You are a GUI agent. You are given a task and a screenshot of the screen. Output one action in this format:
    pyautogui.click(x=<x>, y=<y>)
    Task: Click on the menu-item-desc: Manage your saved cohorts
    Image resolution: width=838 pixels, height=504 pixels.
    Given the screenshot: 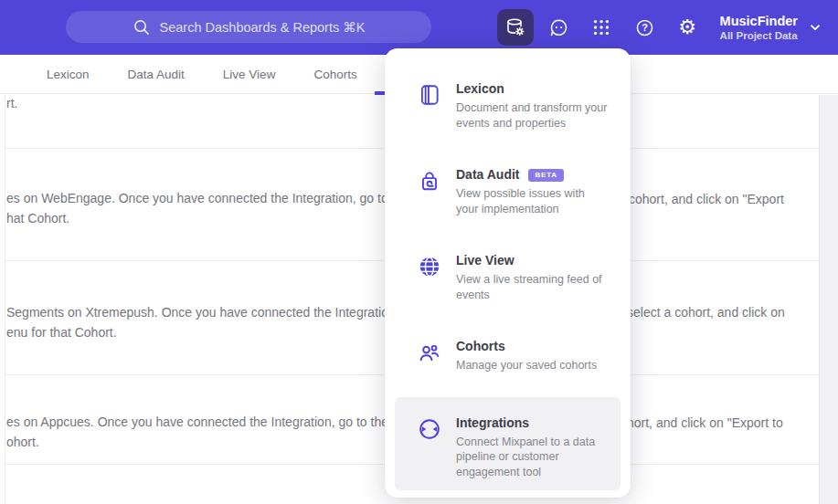 What is the action you would take?
    pyautogui.click(x=526, y=365)
    